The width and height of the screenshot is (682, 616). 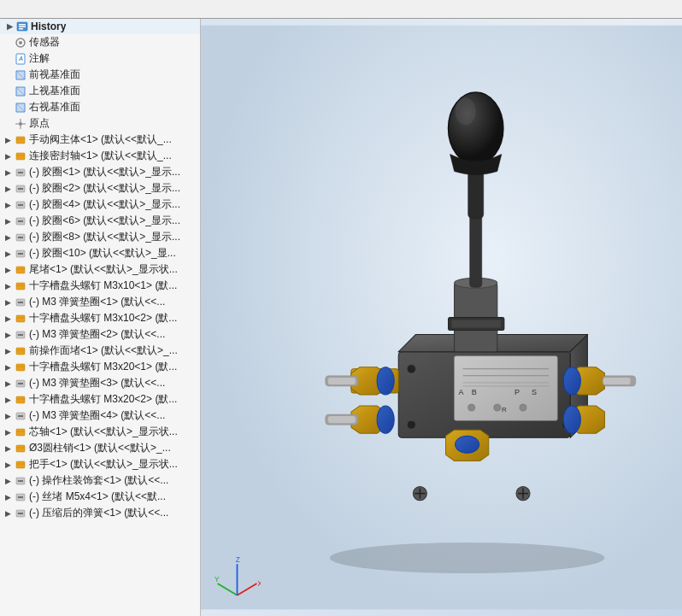 I want to click on tree-item-part9: 尾堵<1> (默认<<默认>_显示状..., so click(x=100, y=270).